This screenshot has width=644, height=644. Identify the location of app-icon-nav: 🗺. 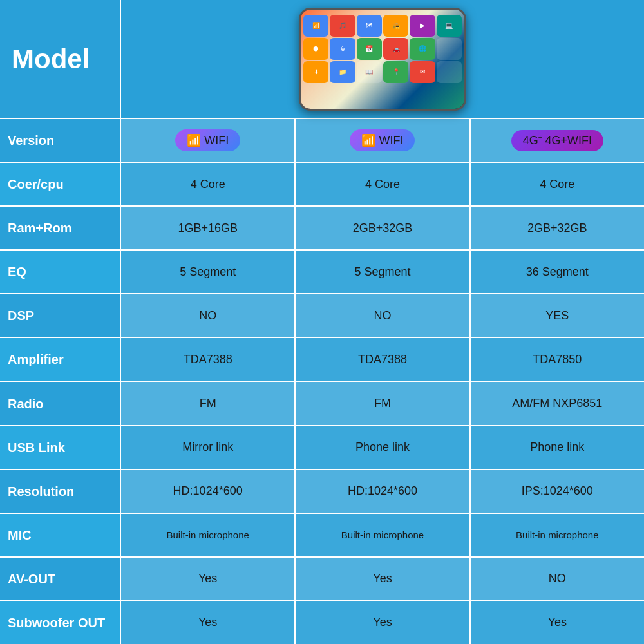
(370, 26).